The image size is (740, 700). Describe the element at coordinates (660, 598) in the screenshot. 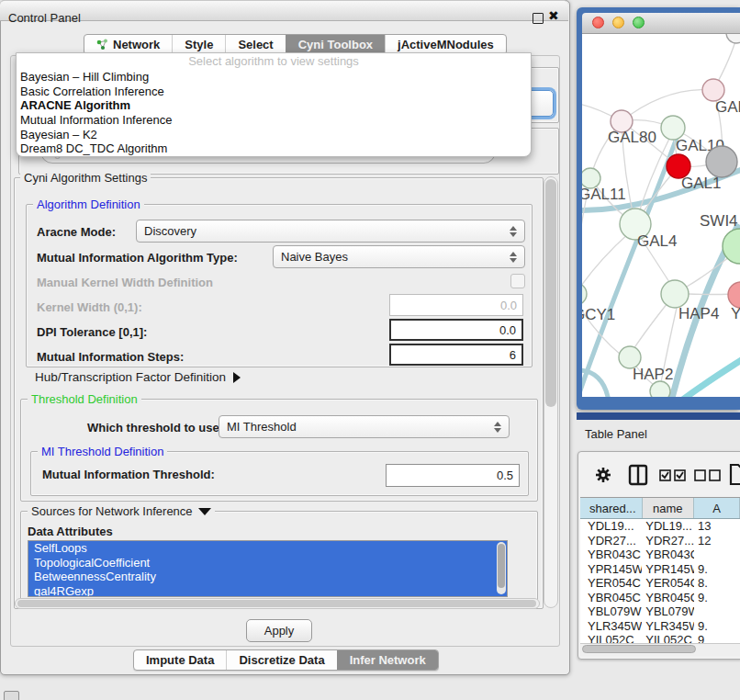

I see `table-row: YBR045CYBR045C9.` at that location.